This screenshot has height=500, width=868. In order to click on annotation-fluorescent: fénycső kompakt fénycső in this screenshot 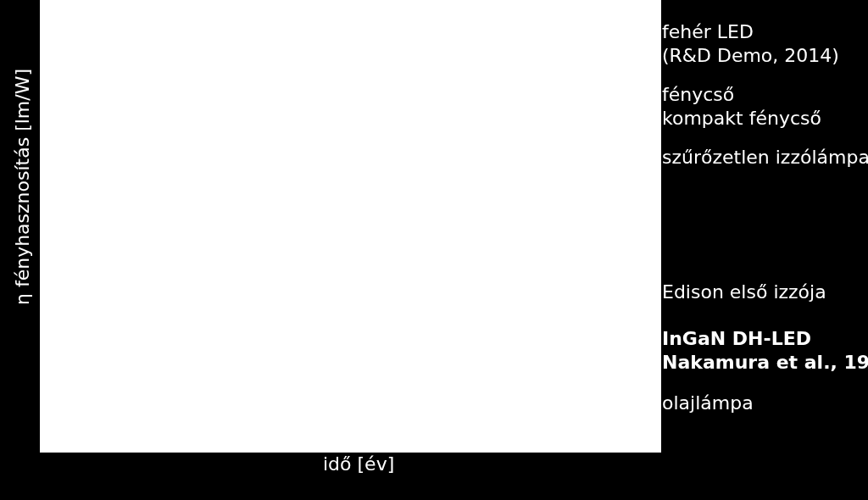, I will do `click(742, 107)`.